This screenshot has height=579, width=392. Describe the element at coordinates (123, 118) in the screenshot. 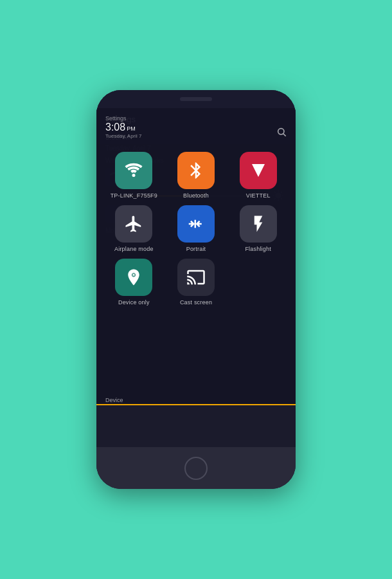

I see `settings-title: Settings` at that location.